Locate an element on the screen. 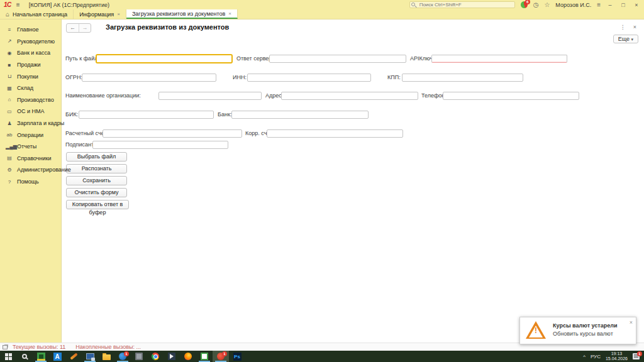  functions-menu-icon: ≡ is located at coordinates (599, 5).